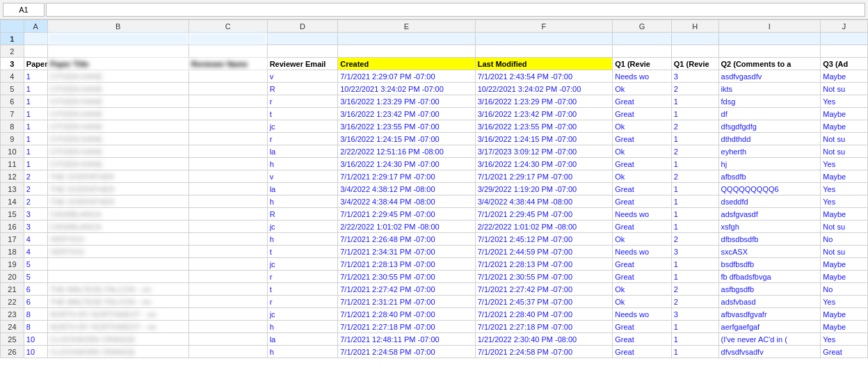 The width and height of the screenshot is (868, 377). Describe the element at coordinates (118, 327) in the screenshot. I see `cell: NORTH BY NORTHWEST - viv` at that location.